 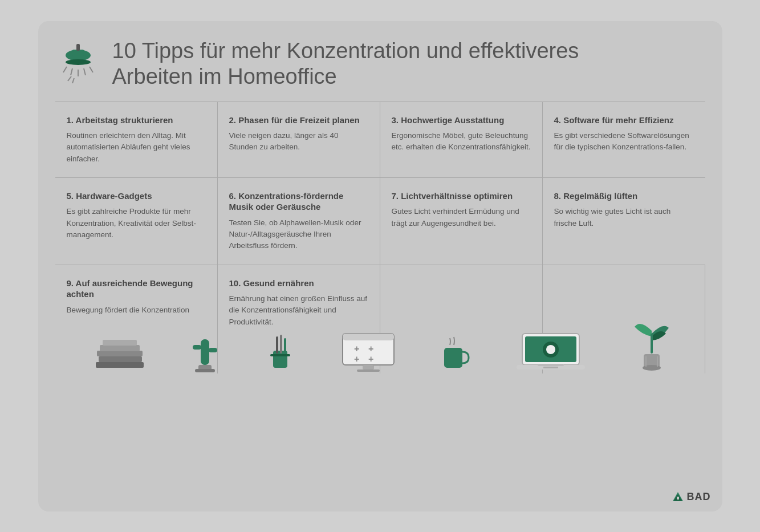 What do you see at coordinates (380, 221) in the screenshot?
I see `grid-row-2: 5. Hardware-Gadgets Es gibt zahlreiche P…` at bounding box center [380, 221].